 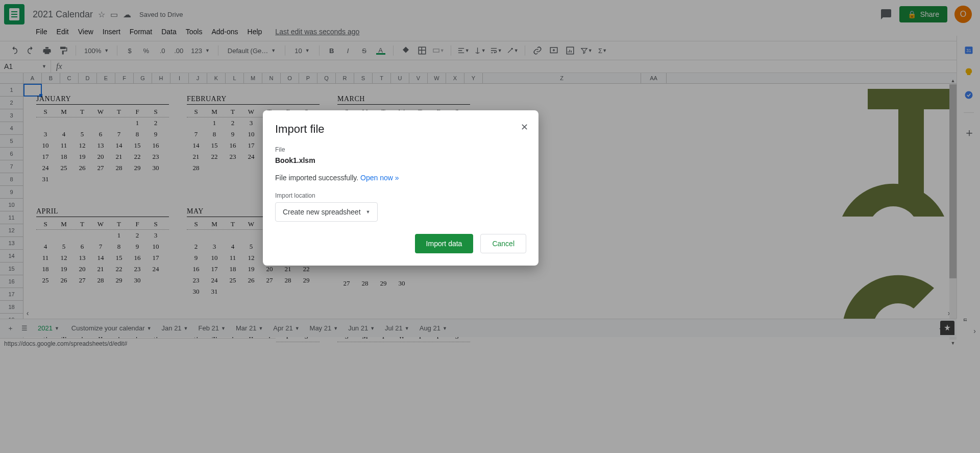 What do you see at coordinates (503, 244) in the screenshot?
I see `cancel-button: Cancel` at bounding box center [503, 244].